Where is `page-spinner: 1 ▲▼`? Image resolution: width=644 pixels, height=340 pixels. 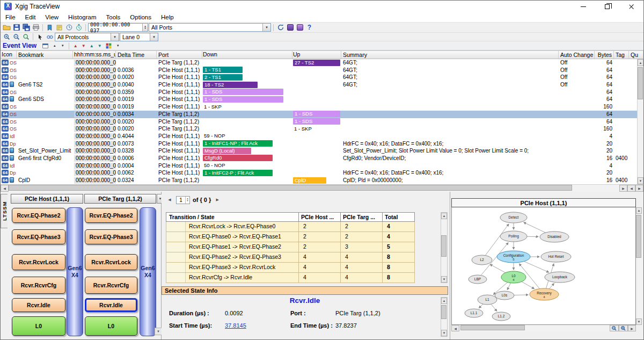
page-spinner: 1 ▲▼ is located at coordinates (183, 200).